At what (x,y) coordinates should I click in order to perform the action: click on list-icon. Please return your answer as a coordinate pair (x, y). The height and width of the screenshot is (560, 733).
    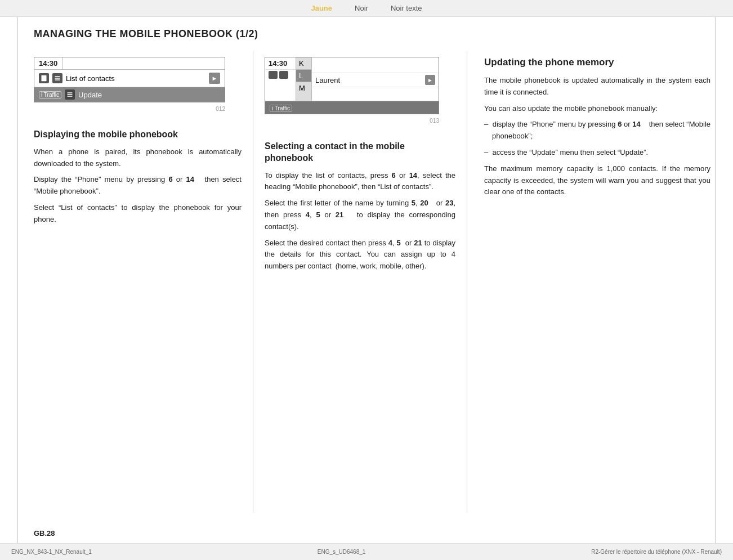
    Looking at the image, I should click on (57, 78).